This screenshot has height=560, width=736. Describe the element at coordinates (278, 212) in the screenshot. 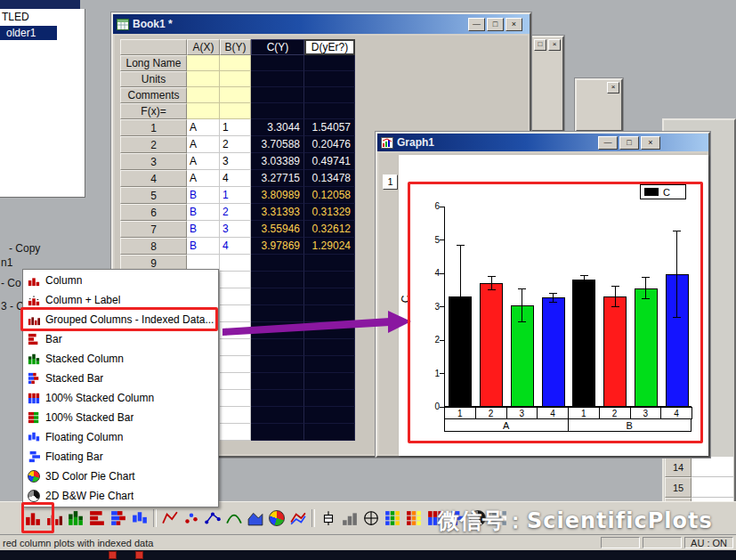

I see `cell-selected: 3.31393` at that location.